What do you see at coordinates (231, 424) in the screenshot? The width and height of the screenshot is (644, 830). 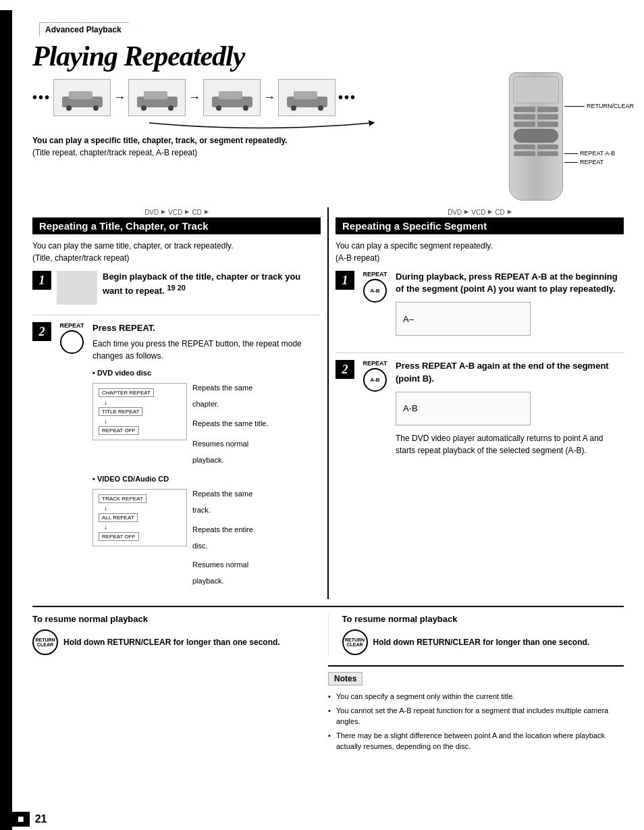 I see `dvd-mode-descs: Repeats the samechapter. Repeats the sam…` at bounding box center [231, 424].